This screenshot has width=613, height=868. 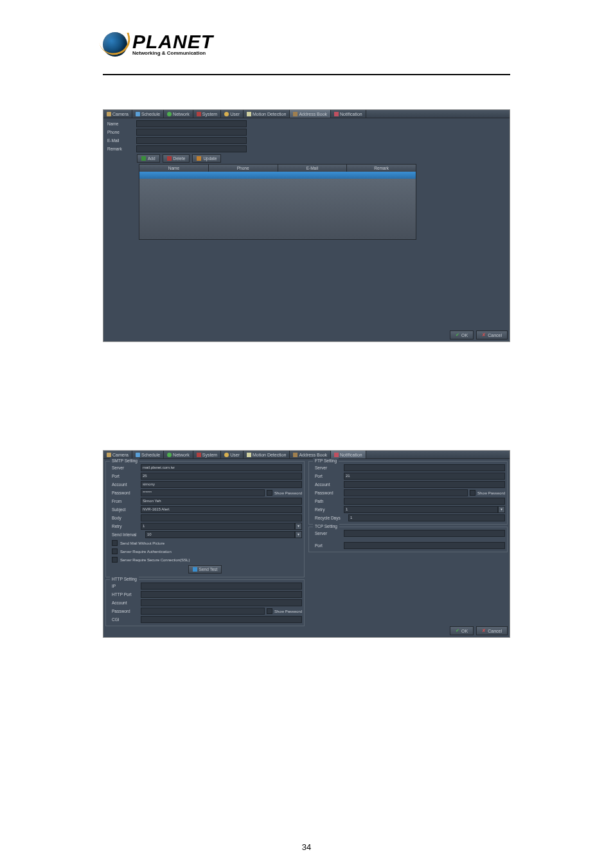 What do you see at coordinates (120, 140) in the screenshot?
I see `email-label: E-Mail` at bounding box center [120, 140].